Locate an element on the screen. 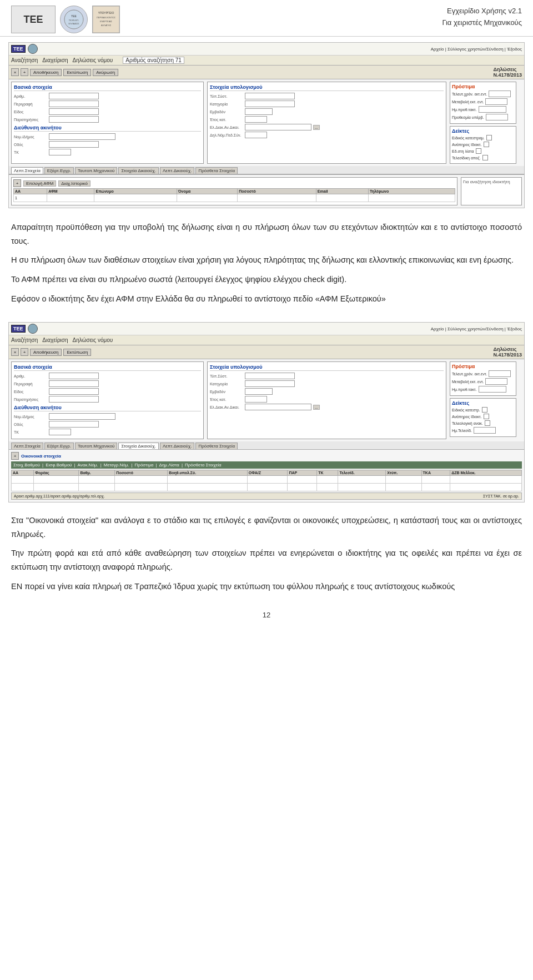 The image size is (533, 980). btn2-search-dikaiouxos: ... is located at coordinates (316, 408).